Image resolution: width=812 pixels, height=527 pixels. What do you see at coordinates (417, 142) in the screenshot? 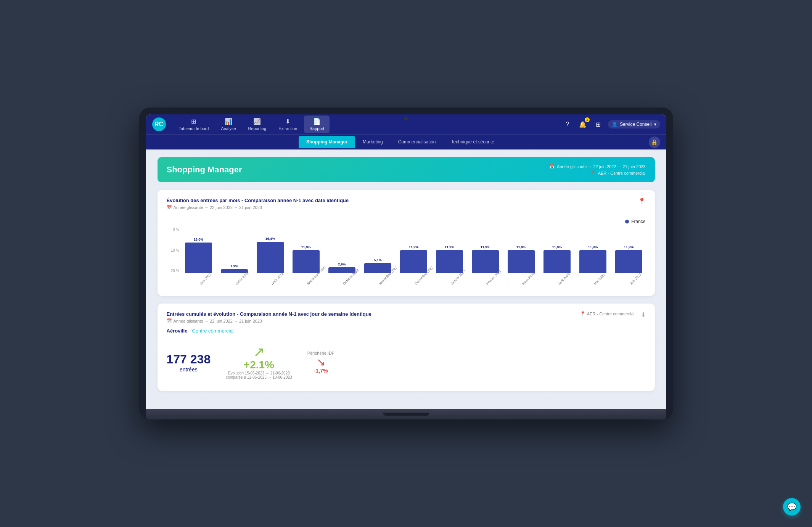
I see `sub-nav-commercialisation: Commercialisation` at bounding box center [417, 142].